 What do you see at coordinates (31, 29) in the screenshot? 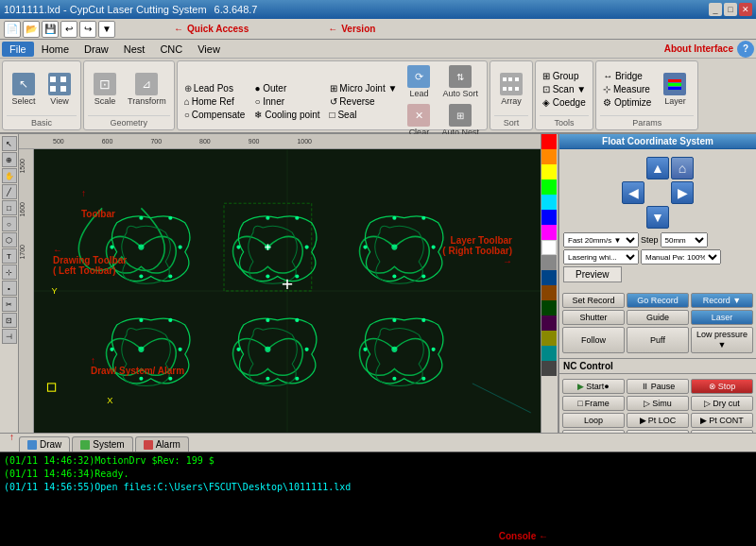
I see `qa-open: 📂` at bounding box center [31, 29].